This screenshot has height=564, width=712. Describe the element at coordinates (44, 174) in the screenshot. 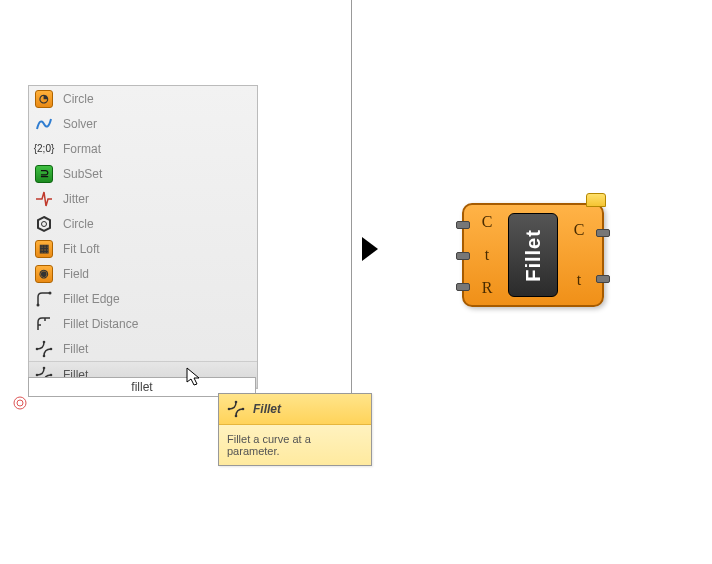

I see `subset-icon: ⊇` at that location.